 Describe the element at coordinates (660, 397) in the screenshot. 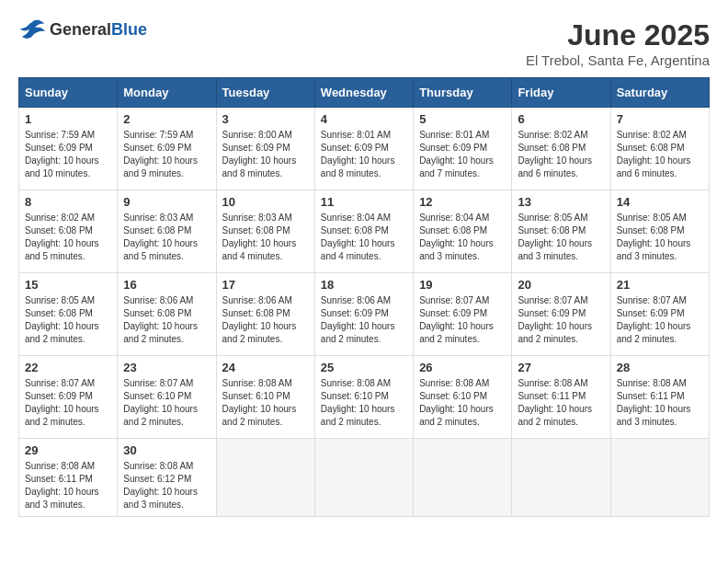

I see `calendar-cell: 28Sunrise: 8:08 AM Sunset: 6:11 PM Dayli…` at that location.